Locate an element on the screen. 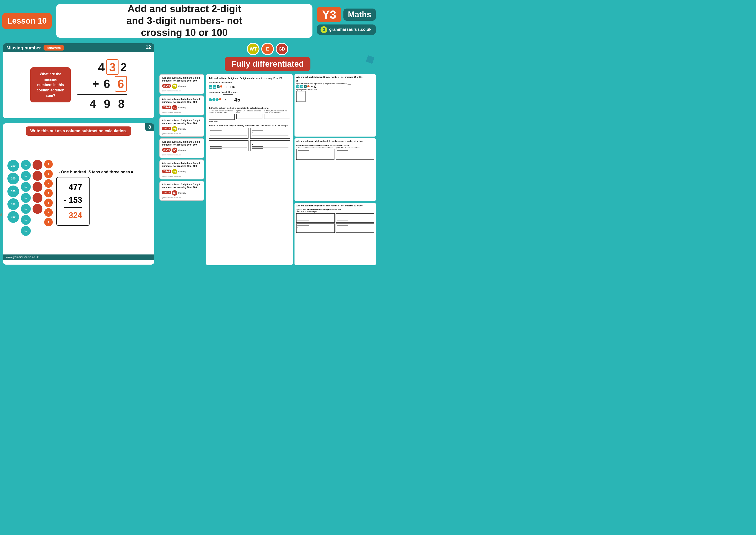 This screenshot has width=756, height=535. ws-fluency-3: Fluency is located at coordinates (182, 129).